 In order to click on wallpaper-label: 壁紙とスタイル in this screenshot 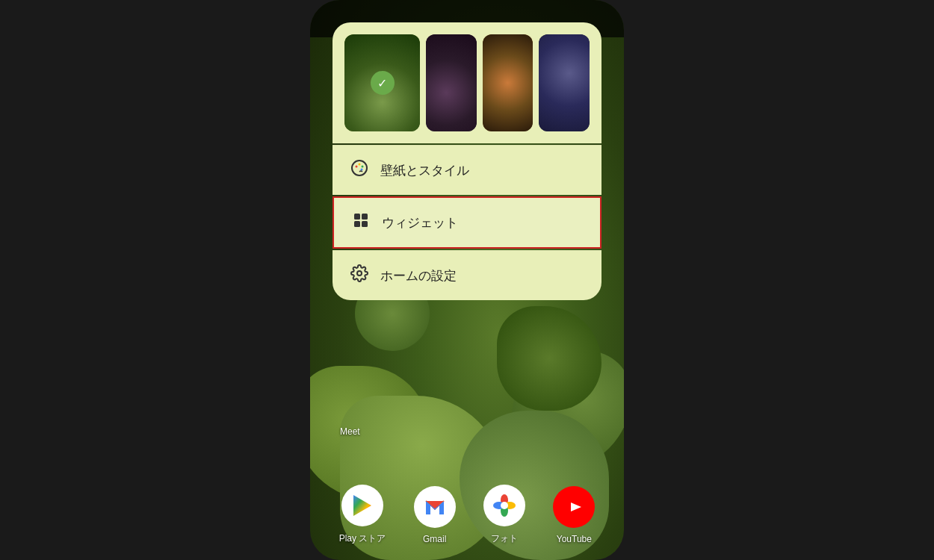, I will do `click(424, 170)`.